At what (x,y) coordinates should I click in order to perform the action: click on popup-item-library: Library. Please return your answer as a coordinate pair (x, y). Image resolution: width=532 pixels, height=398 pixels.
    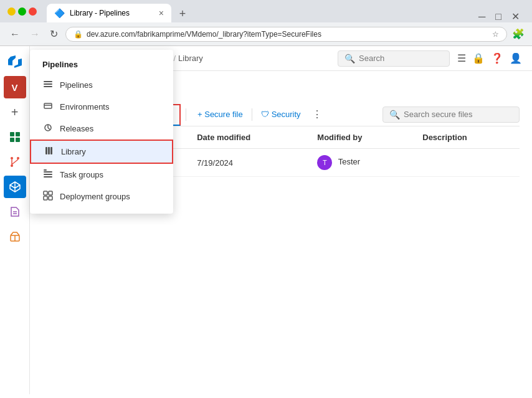
    Looking at the image, I should click on (102, 152).